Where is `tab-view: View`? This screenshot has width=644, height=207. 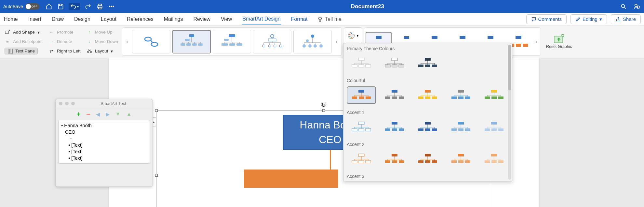 tab-view: View is located at coordinates (226, 19).